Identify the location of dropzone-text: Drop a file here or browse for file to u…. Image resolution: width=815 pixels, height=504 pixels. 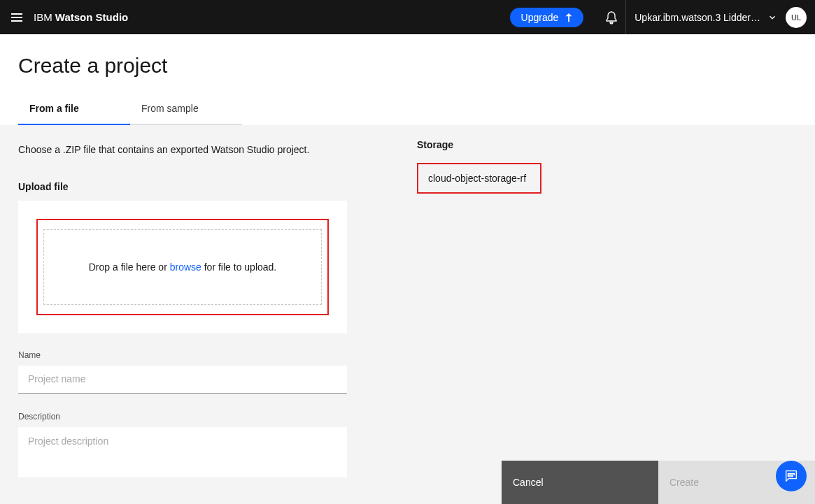
(183, 267).